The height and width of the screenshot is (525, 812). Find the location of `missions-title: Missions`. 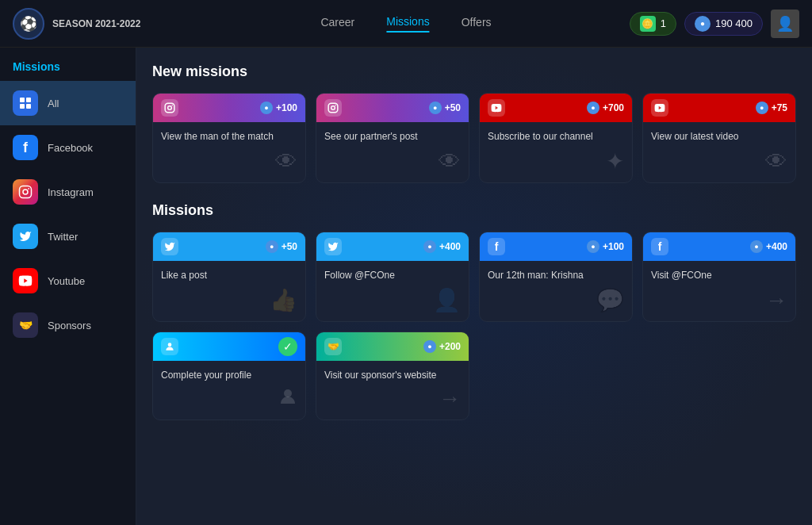

missions-title: Missions is located at coordinates (474, 211).